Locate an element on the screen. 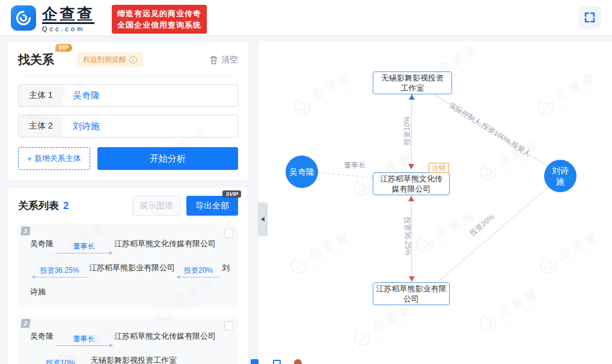 The height and width of the screenshot is (364, 612). subject-2-input: 主体 2 刘诗施 is located at coordinates (128, 126).